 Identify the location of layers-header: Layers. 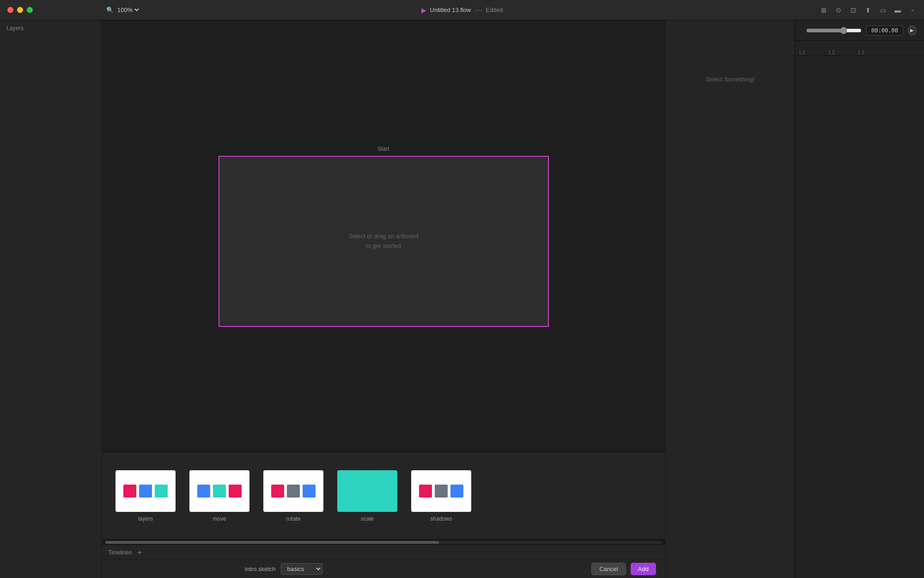
(51, 28).